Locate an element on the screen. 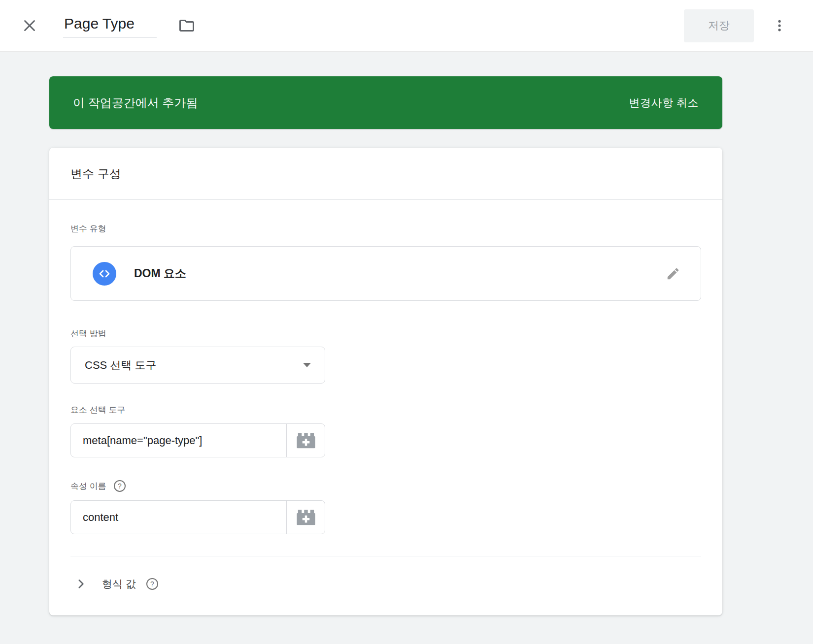 Image resolution: width=813 pixels, height=644 pixels. folder-icon is located at coordinates (187, 26).